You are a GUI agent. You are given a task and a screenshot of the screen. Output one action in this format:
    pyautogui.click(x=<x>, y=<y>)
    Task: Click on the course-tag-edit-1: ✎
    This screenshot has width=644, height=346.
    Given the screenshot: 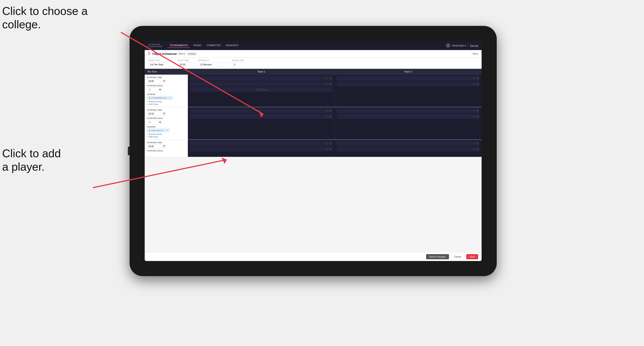 What is the action you would take?
    pyautogui.click(x=170, y=98)
    